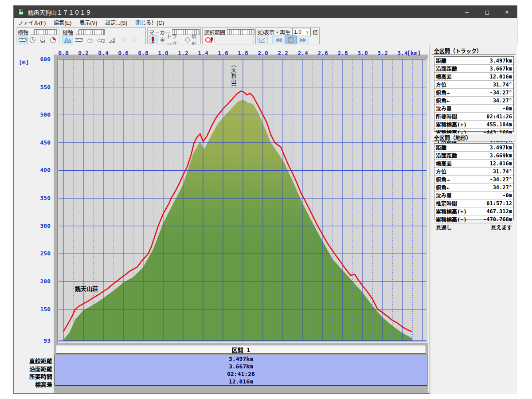 Image resolution: width=532 pixels, height=399 pixels. Describe the element at coordinates (46, 198) in the screenshot. I see `y-tick-label: 350` at that location.